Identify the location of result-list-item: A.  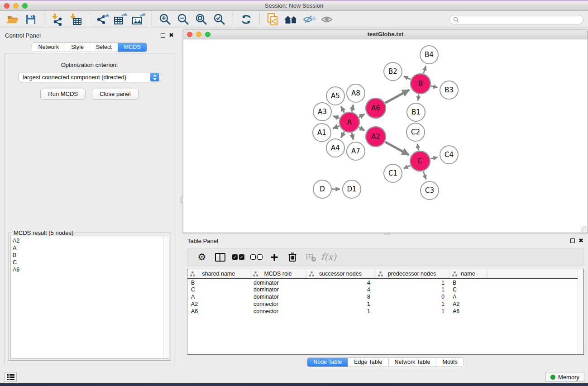
(87, 248).